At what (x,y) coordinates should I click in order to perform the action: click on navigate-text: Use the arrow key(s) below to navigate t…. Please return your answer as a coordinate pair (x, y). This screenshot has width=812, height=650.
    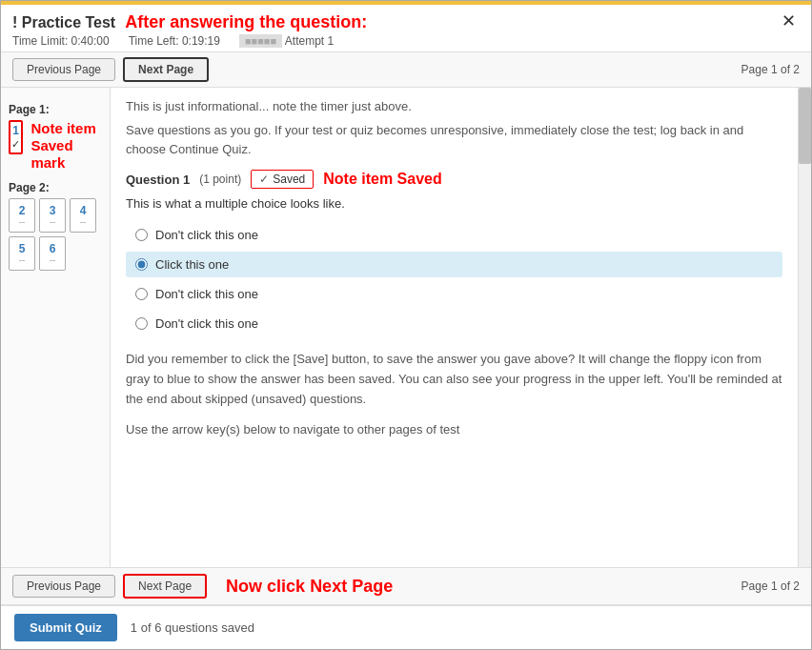
    Looking at the image, I should click on (454, 429).